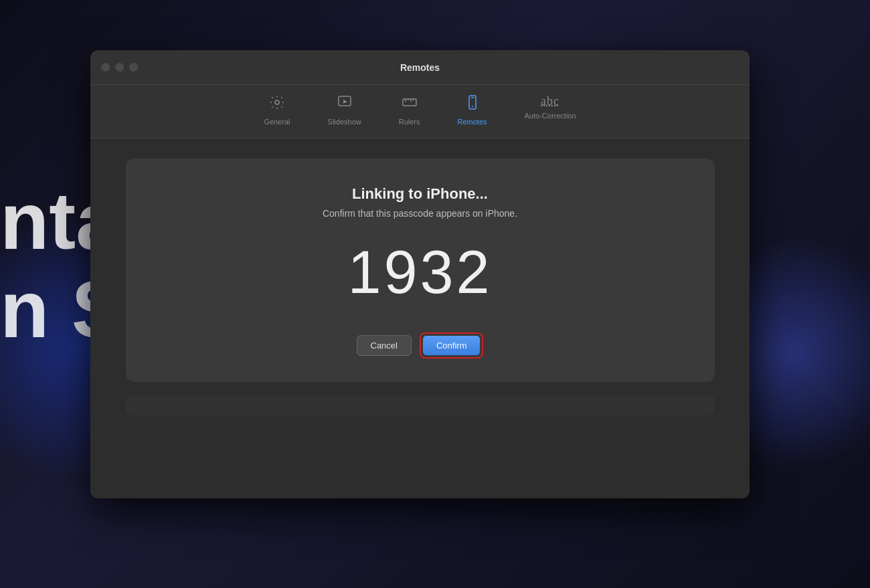  What do you see at coordinates (384, 345) in the screenshot?
I see `cancel-button: Cancel` at bounding box center [384, 345].